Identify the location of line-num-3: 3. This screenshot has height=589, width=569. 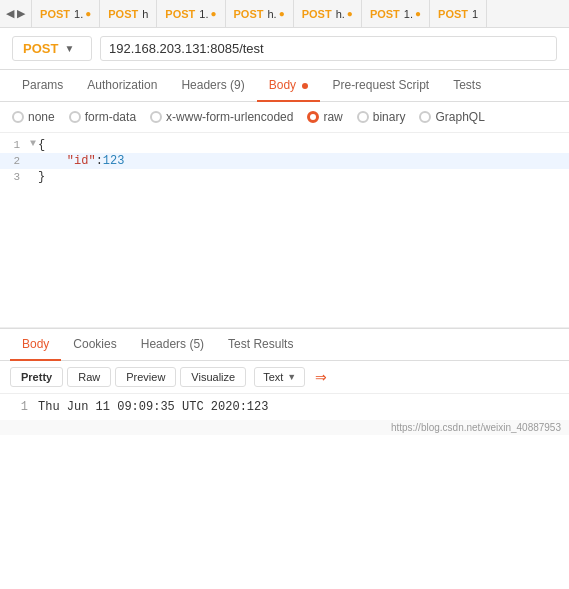
(15, 176).